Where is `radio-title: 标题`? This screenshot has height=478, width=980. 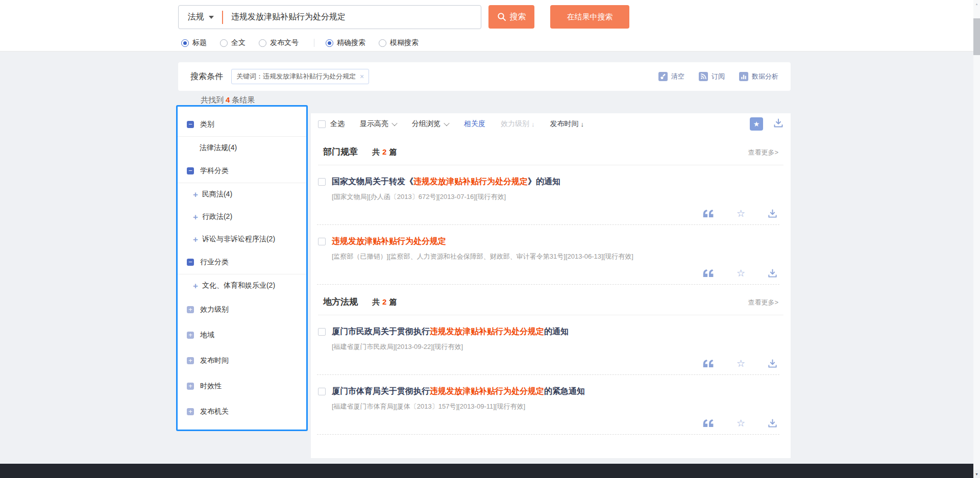 radio-title: 标题 is located at coordinates (194, 43).